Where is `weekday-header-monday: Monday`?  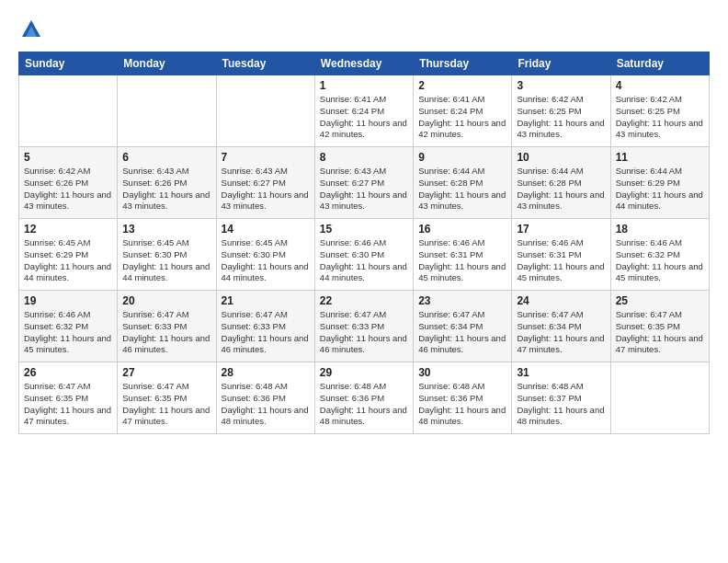 weekday-header-monday: Monday is located at coordinates (167, 64).